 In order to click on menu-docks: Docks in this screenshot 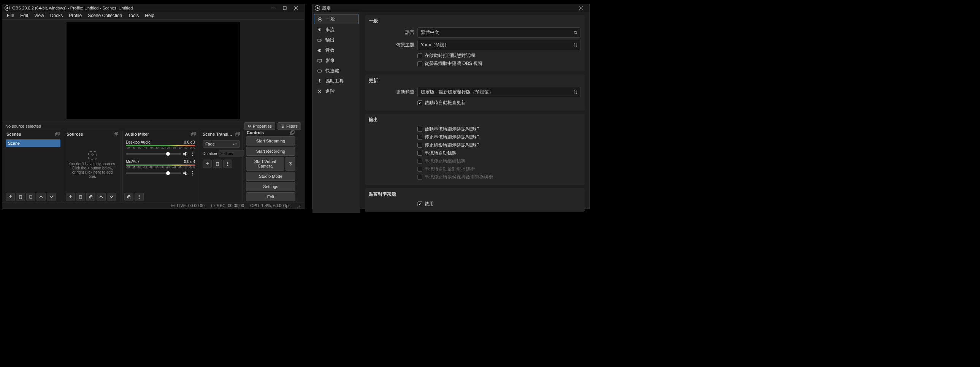, I will do `click(56, 16)`.